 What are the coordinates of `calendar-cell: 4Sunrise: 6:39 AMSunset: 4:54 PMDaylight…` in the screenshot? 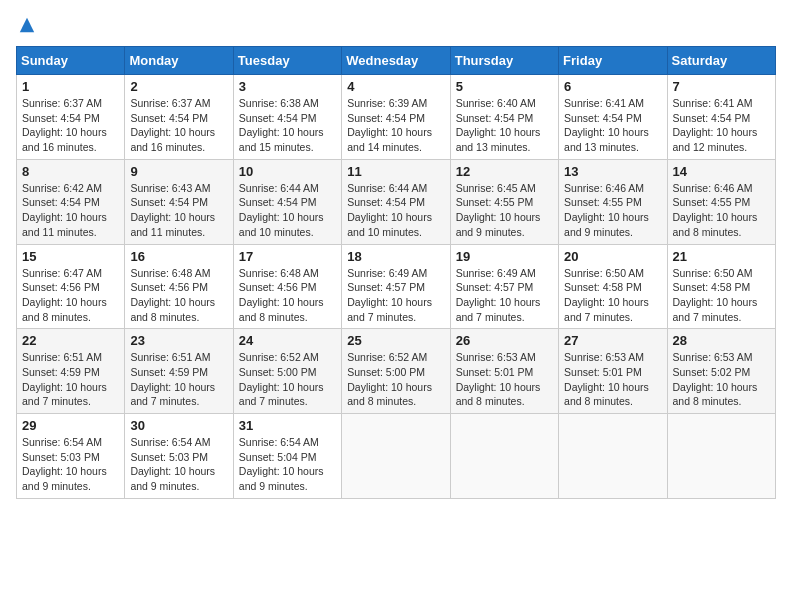 It's located at (396, 118).